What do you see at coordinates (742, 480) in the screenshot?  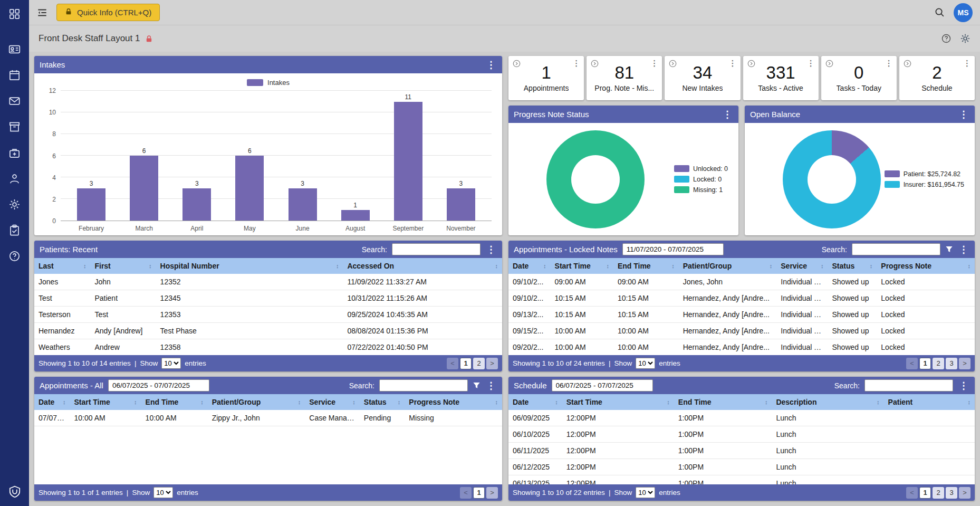 I see `table-row: 06/13/202512:00PM1:00PMLunch` at bounding box center [742, 480].